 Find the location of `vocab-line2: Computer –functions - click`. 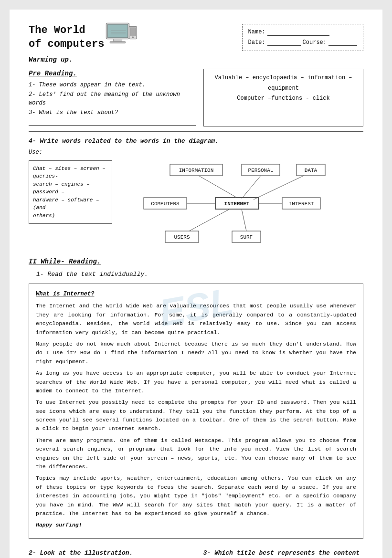

vocab-line2: Computer –functions - click is located at coordinates (284, 99).